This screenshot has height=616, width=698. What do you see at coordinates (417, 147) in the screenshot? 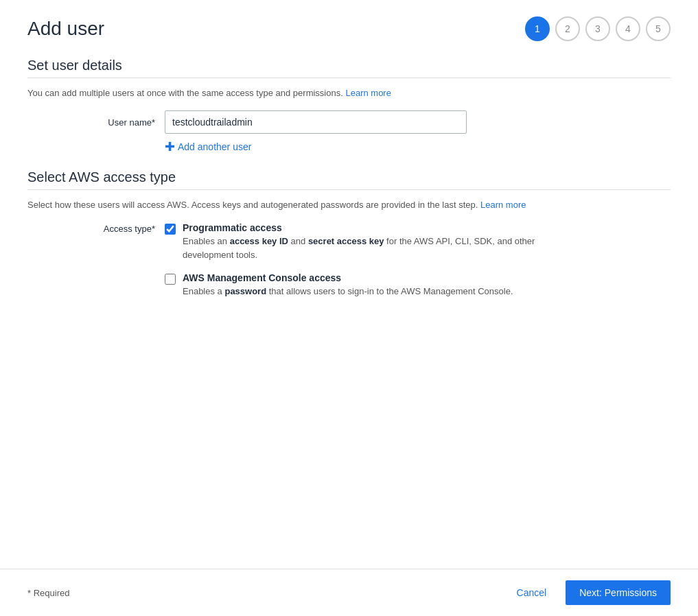
I see `add-user-row: ✚ Add another user` at bounding box center [417, 147].